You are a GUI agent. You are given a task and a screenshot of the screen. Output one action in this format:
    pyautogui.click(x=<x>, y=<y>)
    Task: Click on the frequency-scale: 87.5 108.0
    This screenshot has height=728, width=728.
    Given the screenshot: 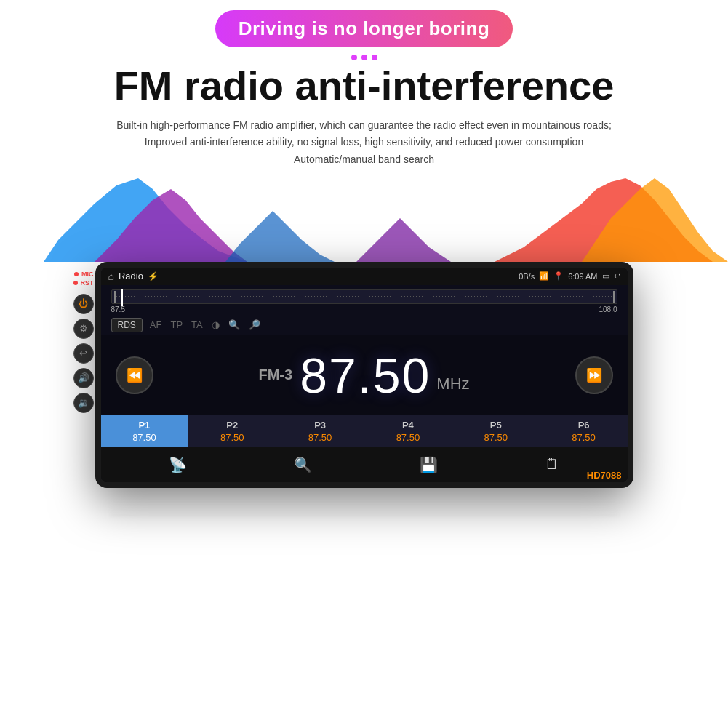 What is the action you would take?
    pyautogui.click(x=364, y=310)
    